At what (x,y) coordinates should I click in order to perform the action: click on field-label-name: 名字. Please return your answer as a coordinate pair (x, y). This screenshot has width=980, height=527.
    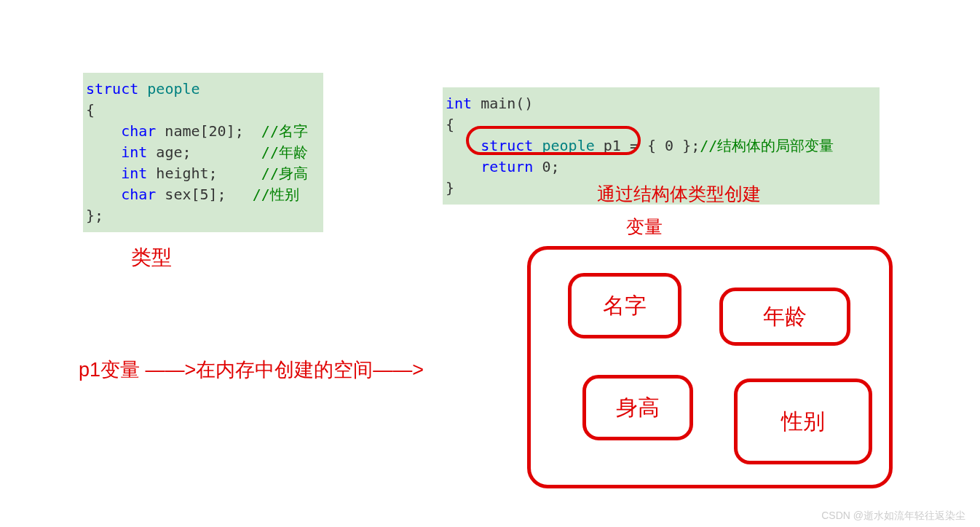
    Looking at the image, I should click on (625, 306).